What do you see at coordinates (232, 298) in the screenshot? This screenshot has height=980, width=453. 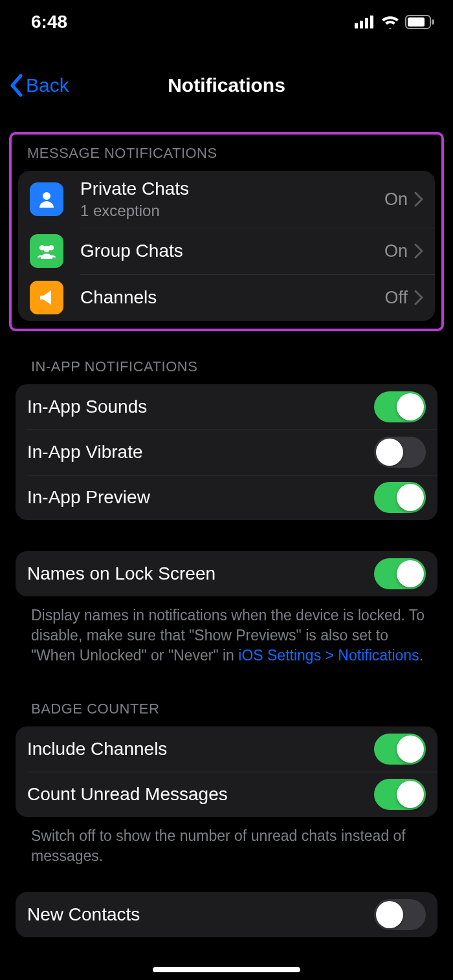 I see `row-title: Channels` at bounding box center [232, 298].